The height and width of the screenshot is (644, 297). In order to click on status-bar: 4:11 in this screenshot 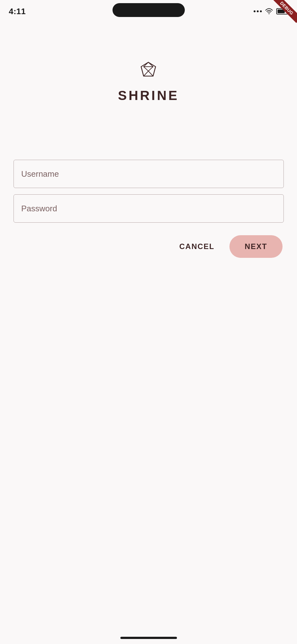, I will do `click(148, 9)`.